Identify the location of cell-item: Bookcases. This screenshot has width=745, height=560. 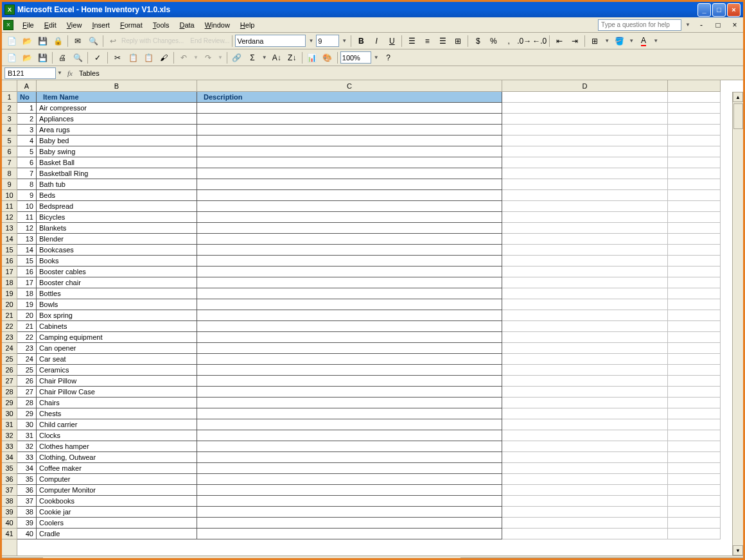
(117, 250).